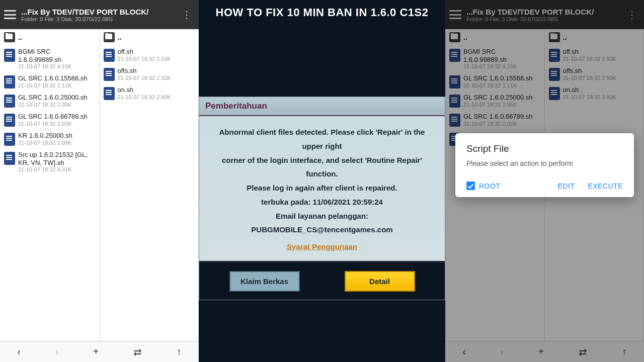 The width and height of the screenshot is (644, 362). What do you see at coordinates (265, 282) in the screenshot?
I see `claim-button: Klaim Berkas` at bounding box center [265, 282].